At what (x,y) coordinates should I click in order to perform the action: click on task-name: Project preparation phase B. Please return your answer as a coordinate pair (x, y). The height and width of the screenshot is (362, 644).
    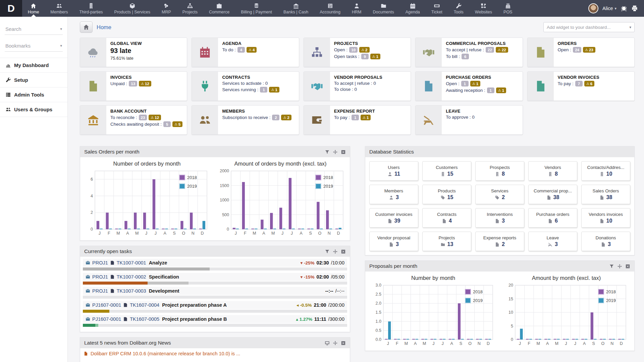
    Looking at the image, I should click on (195, 319).